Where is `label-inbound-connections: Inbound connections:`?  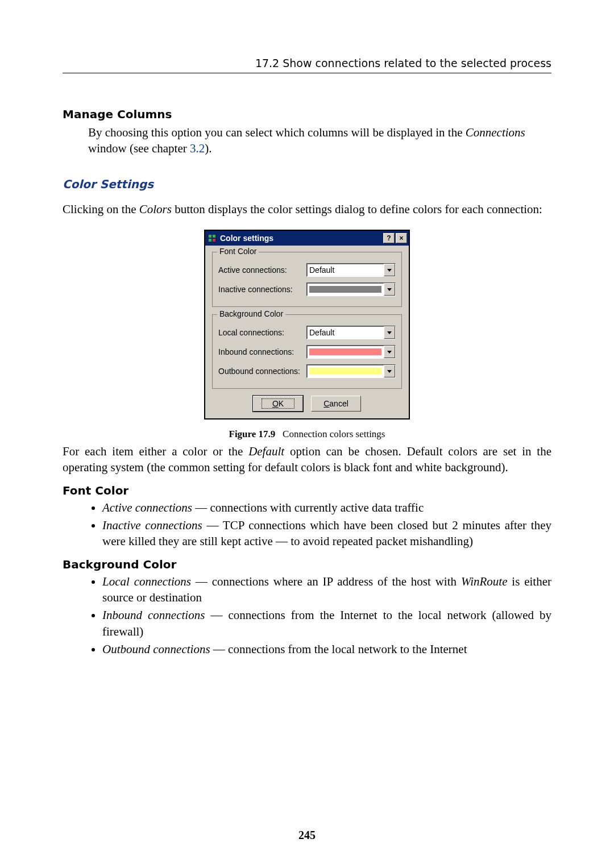 label-inbound-connections: Inbound connections: is located at coordinates (263, 352).